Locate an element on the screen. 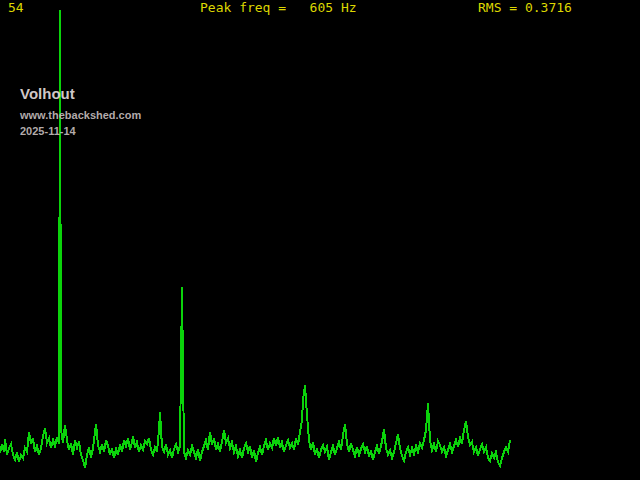 The height and width of the screenshot is (480, 640). peak-freq-readout: Peak freq = 605 Hz is located at coordinates (278, 8).